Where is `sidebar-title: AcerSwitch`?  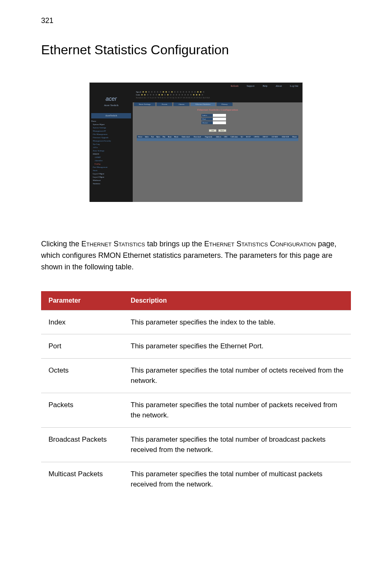 sidebar-title: AcerSwitch is located at coordinates (111, 116).